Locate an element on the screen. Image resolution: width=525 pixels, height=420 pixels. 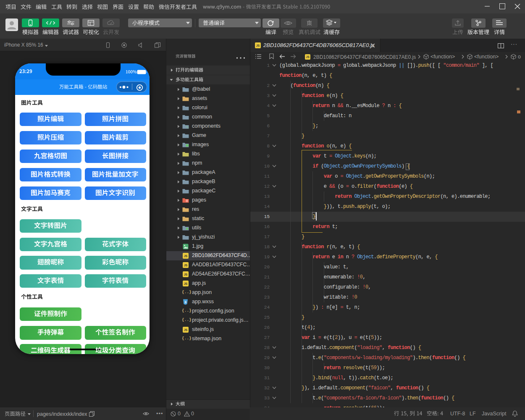
svg-text: 3 is located at coordinates (186, 302).